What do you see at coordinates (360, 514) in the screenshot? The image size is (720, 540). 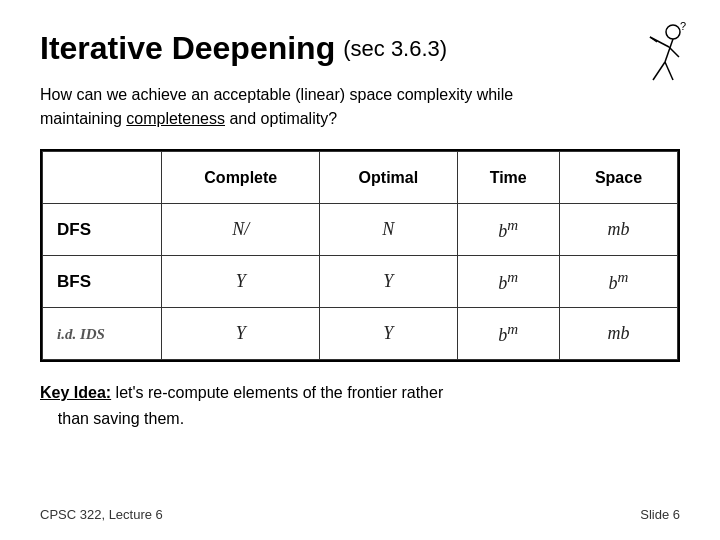 I see `footer: CPSC 322, Lecture 6 Slide 6` at bounding box center [360, 514].